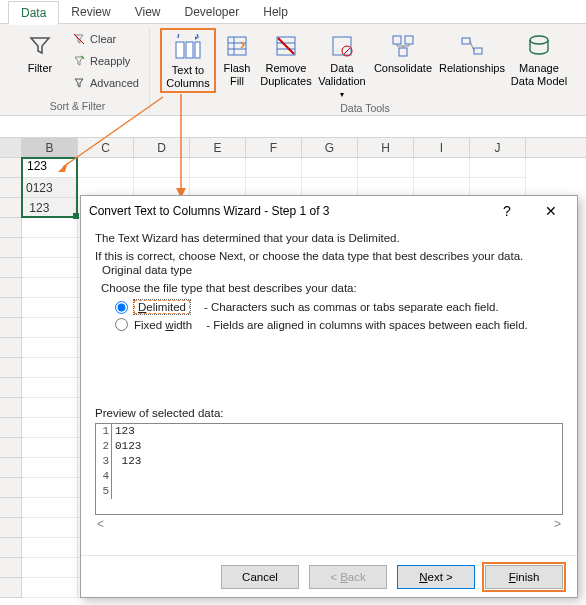  What do you see at coordinates (162, 148) in the screenshot?
I see `col-header-d: D` at bounding box center [162, 148].